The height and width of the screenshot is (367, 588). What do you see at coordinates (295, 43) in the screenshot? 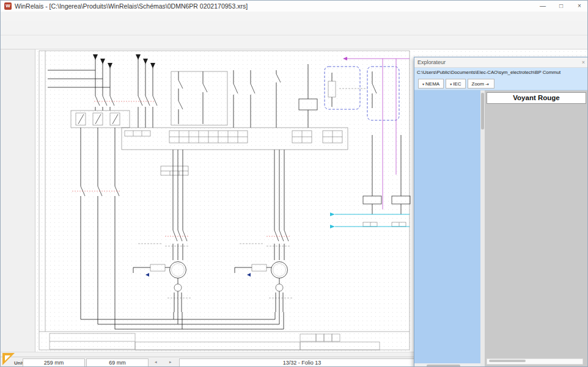
I see `draw-toolbar` at bounding box center [295, 43].